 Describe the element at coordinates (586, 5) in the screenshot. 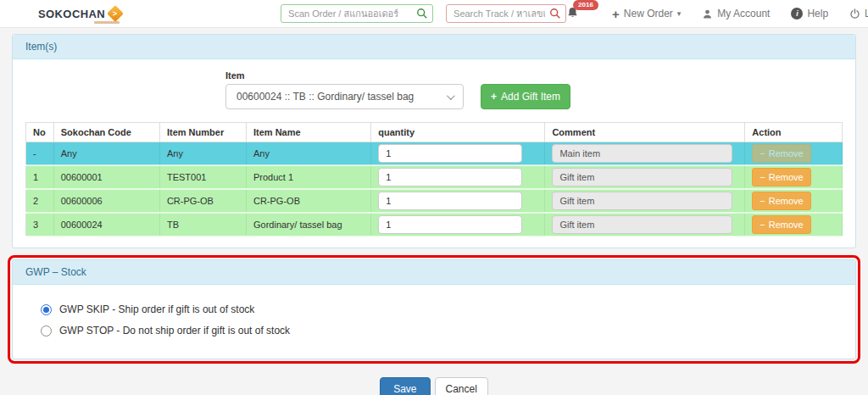

I see `notification-badge: 2016` at that location.